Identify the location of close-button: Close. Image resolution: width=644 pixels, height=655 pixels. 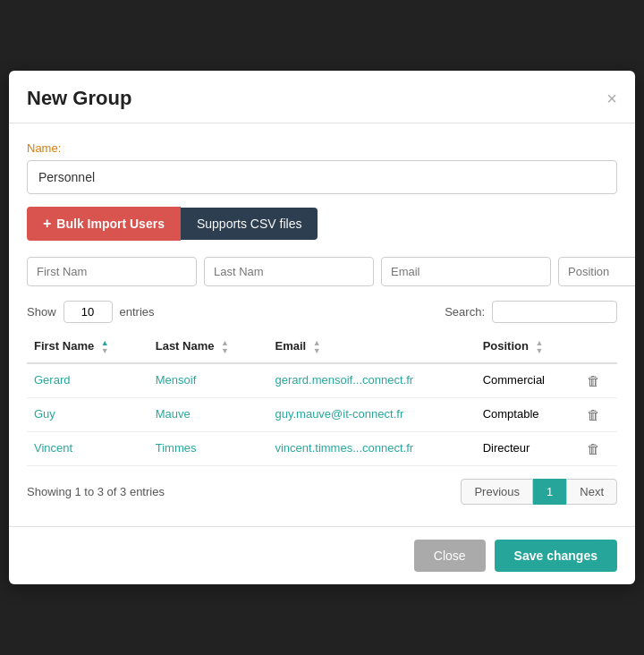
(450, 556).